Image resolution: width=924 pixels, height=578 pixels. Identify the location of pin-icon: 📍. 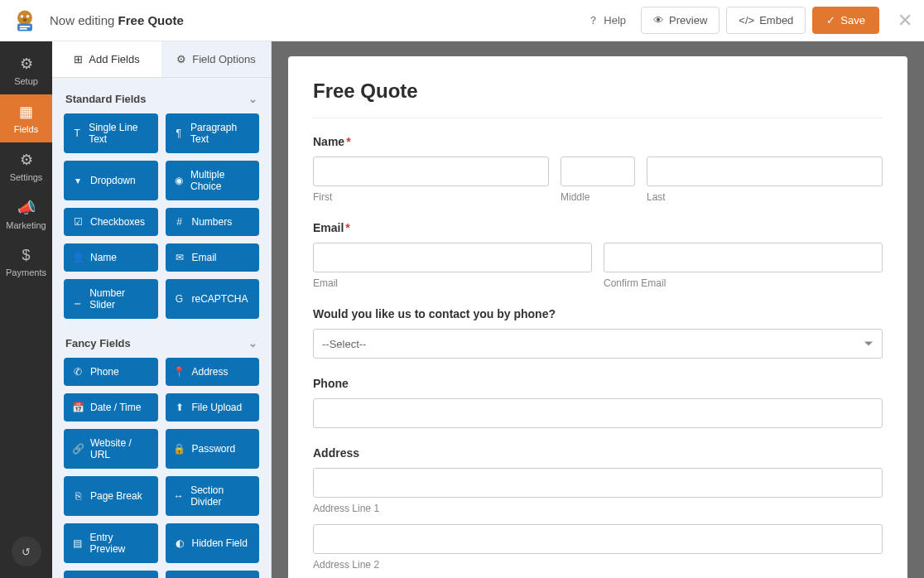
(180, 372).